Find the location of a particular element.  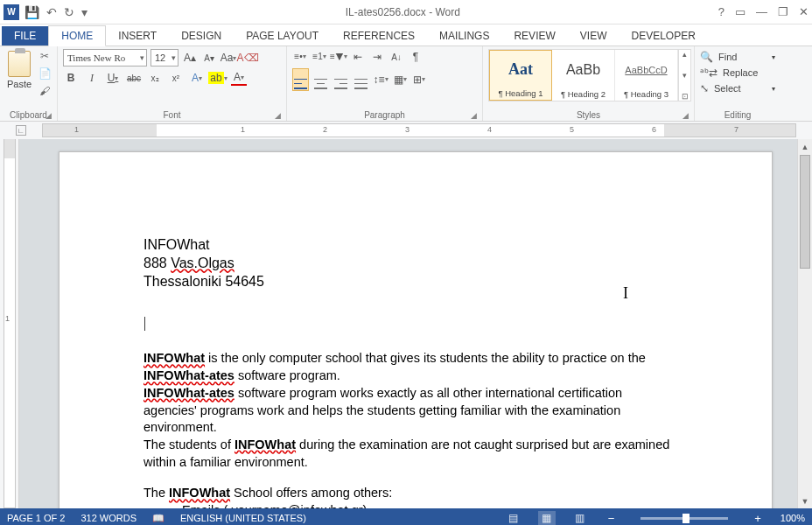

zoom-slider is located at coordinates (684, 518).